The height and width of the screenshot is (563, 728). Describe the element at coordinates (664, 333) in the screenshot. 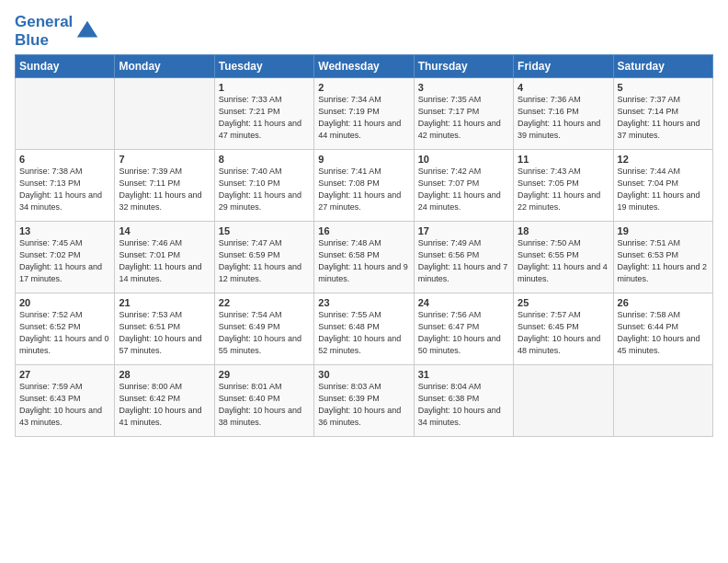

I see `day-info: Sunrise: 7:58 AMSunset: 6:44 PMDaylight:…` at that location.